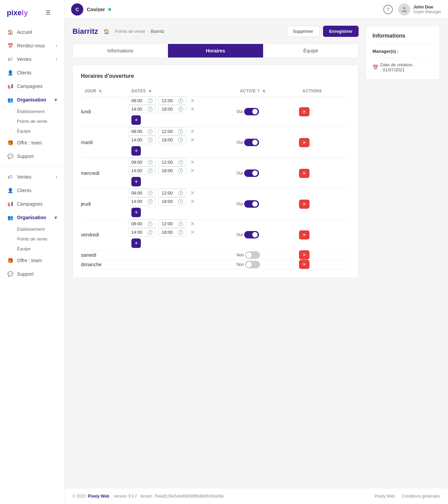 The width and height of the screenshot is (448, 504). What do you see at coordinates (182, 91) in the screenshot?
I see `col-dates: DATES ⇅` at bounding box center [182, 91].